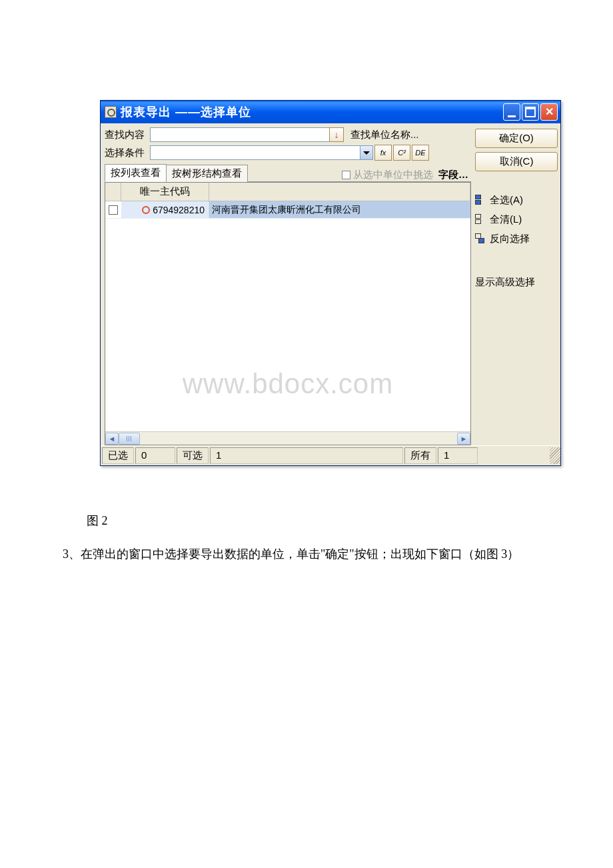 This screenshot has height=868, width=613. I want to click on ok-button: 确定(O), so click(516, 139).